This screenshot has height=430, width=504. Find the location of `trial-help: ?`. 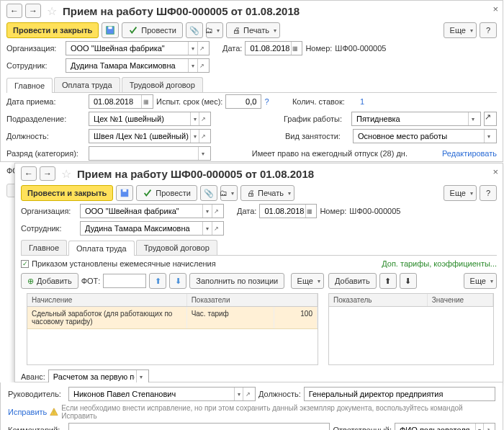

trial-help: ? is located at coordinates (266, 102).